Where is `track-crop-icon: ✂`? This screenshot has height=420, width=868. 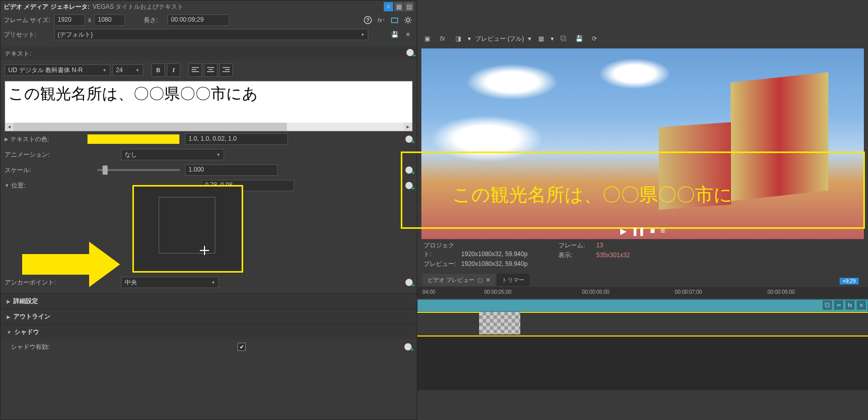
track-crop-icon: ✂ is located at coordinates (839, 305).